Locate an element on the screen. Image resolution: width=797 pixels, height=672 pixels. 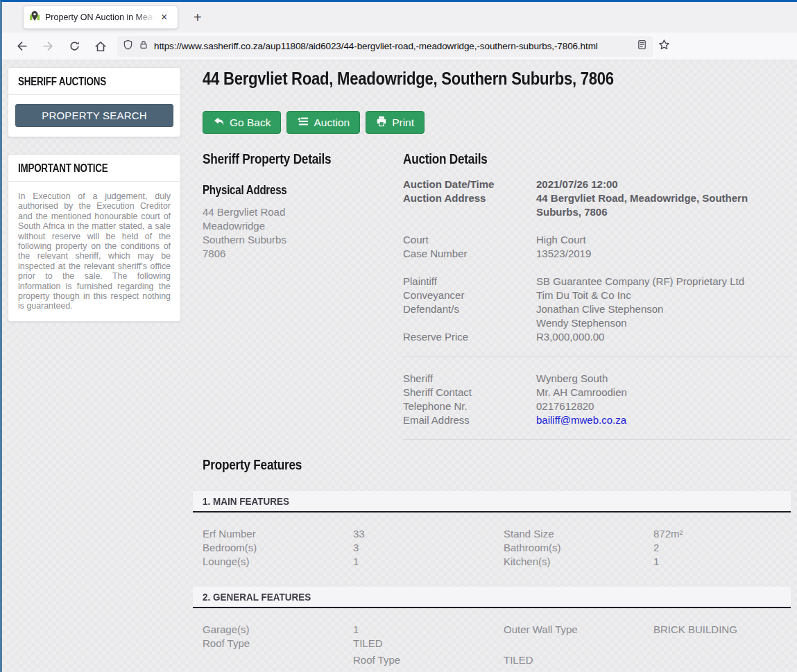
property-features-heading: Property Features is located at coordinates (252, 465).